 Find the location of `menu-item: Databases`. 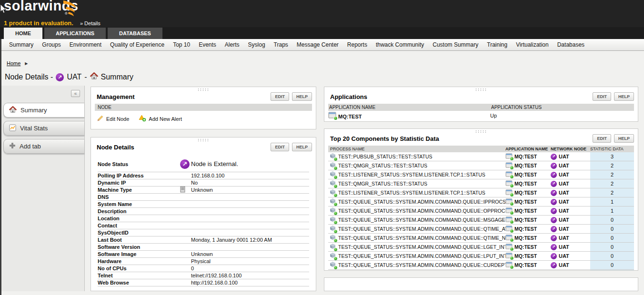

menu-item: Databases is located at coordinates (571, 45).